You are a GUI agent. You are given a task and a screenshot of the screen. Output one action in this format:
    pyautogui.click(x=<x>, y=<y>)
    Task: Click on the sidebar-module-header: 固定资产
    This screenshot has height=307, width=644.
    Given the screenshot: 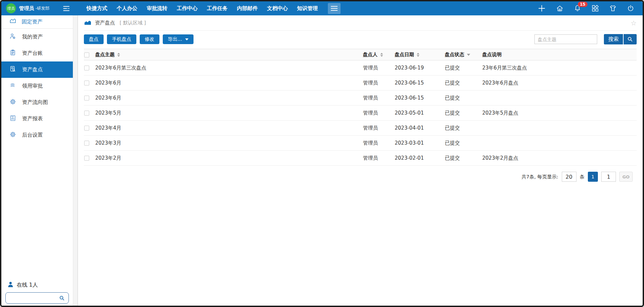 What is the action you would take?
    pyautogui.click(x=37, y=22)
    